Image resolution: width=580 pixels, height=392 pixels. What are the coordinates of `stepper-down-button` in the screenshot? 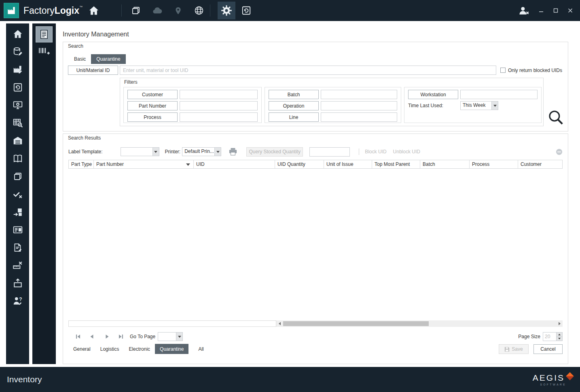 It's located at (559, 339).